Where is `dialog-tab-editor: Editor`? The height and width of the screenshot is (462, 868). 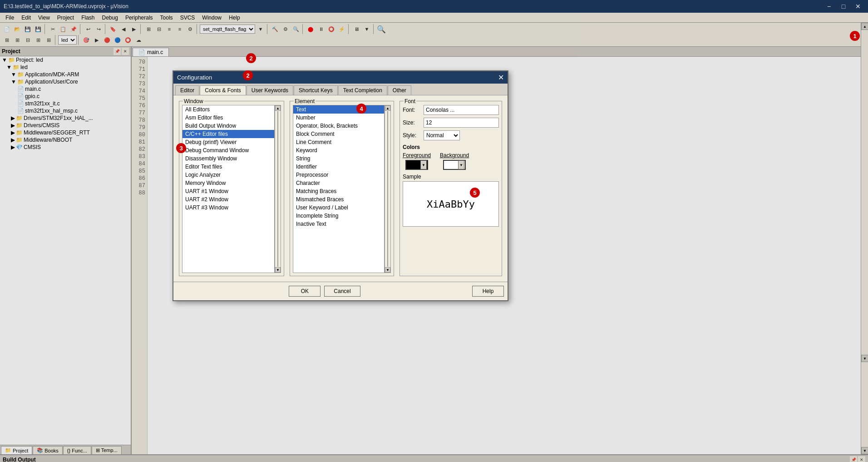
dialog-tab-editor: Editor is located at coordinates (187, 90).